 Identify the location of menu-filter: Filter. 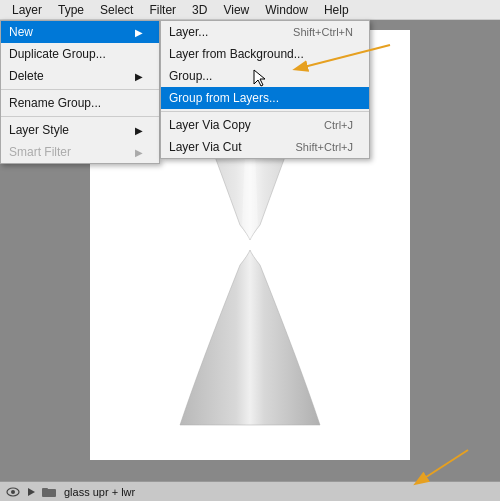
(162, 10).